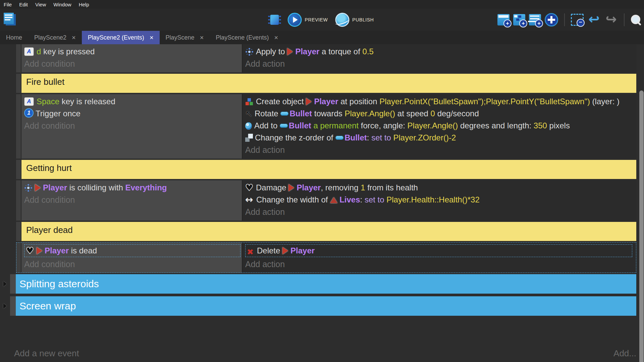  What do you see at coordinates (322, 20) in the screenshot?
I see `toolbar: PREVIEW PUBLISH` at bounding box center [322, 20].